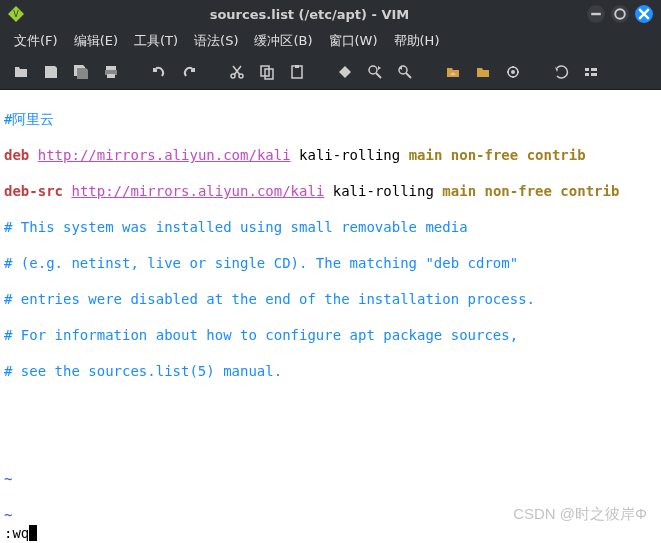  What do you see at coordinates (283, 41) in the screenshot?
I see `menu-buffers: 缓冲区(B)` at bounding box center [283, 41].